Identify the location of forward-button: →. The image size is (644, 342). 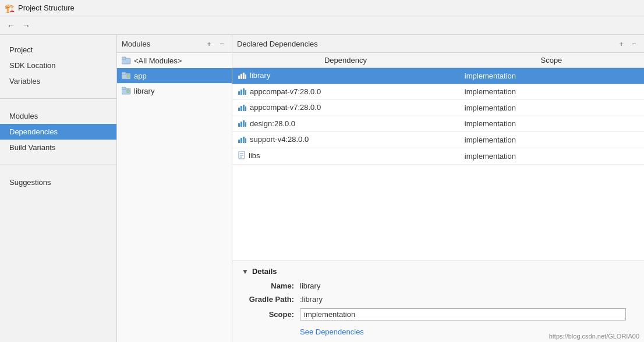
(26, 26).